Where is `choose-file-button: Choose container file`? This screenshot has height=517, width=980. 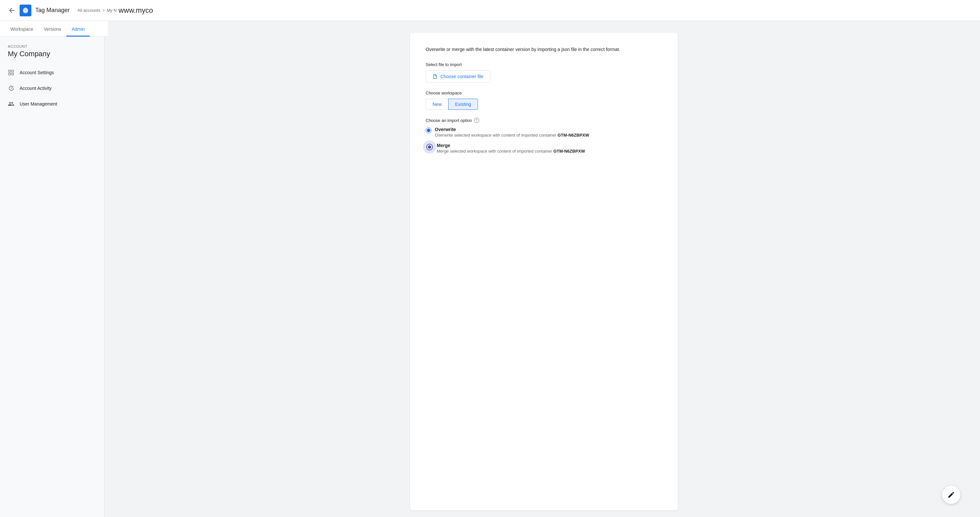 choose-file-button: Choose container file is located at coordinates (458, 77).